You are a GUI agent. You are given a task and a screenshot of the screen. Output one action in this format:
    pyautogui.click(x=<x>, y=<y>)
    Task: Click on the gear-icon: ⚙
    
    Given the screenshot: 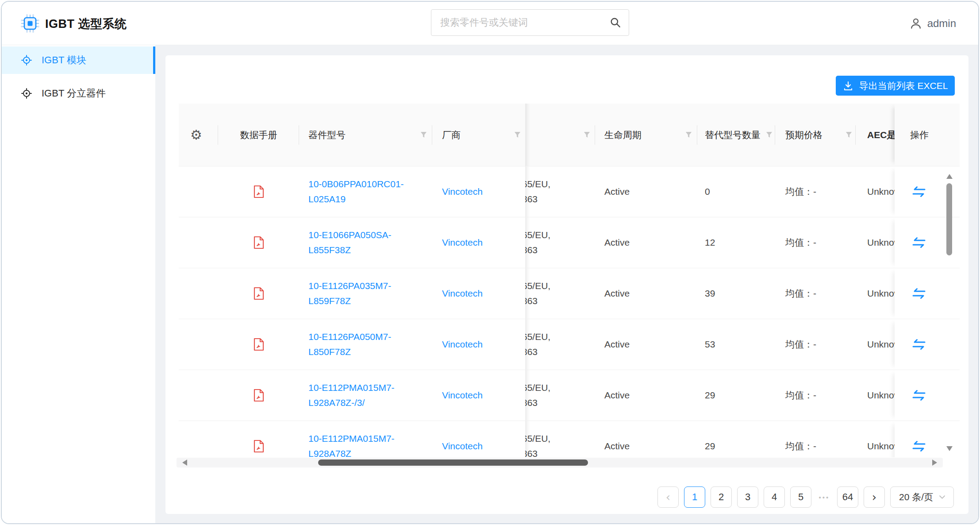 What is the action you would take?
    pyautogui.click(x=196, y=135)
    